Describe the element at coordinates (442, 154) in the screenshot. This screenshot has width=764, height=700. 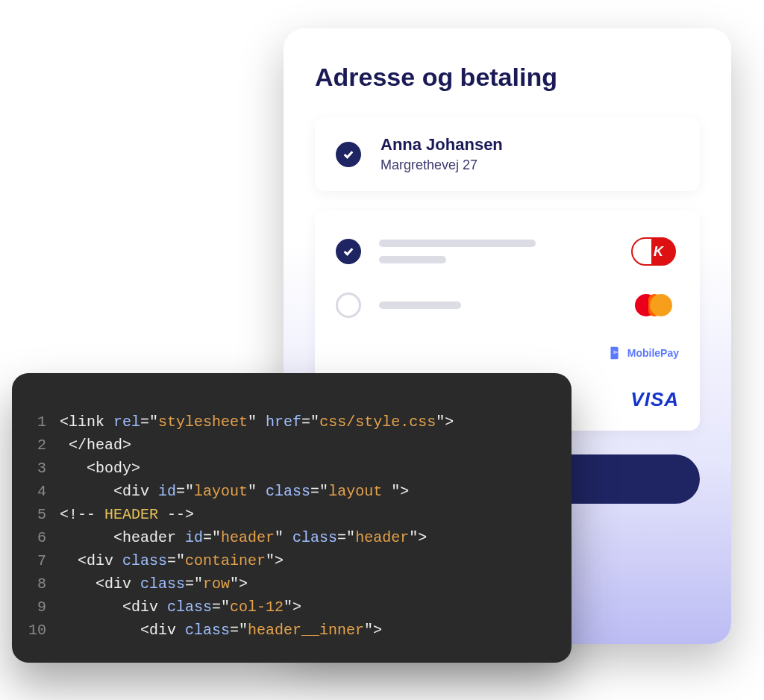
I see `address-text: Anna Johansen Margrethevej 27` at that location.